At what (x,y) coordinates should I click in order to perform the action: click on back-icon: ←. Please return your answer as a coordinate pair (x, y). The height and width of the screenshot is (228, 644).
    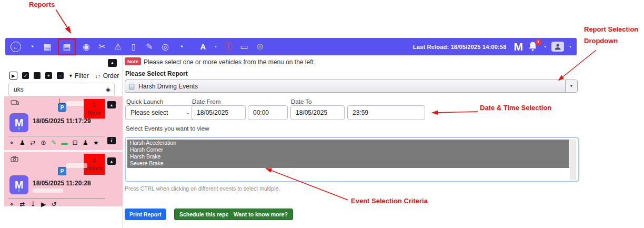
    Looking at the image, I should click on (16, 47).